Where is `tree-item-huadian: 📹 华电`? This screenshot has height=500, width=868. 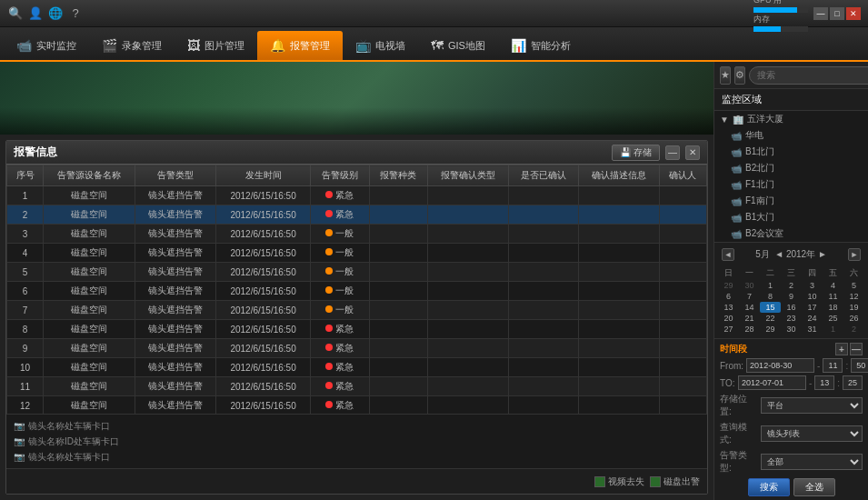
tree-item-huadian: 📹 华电 is located at coordinates (791, 135).